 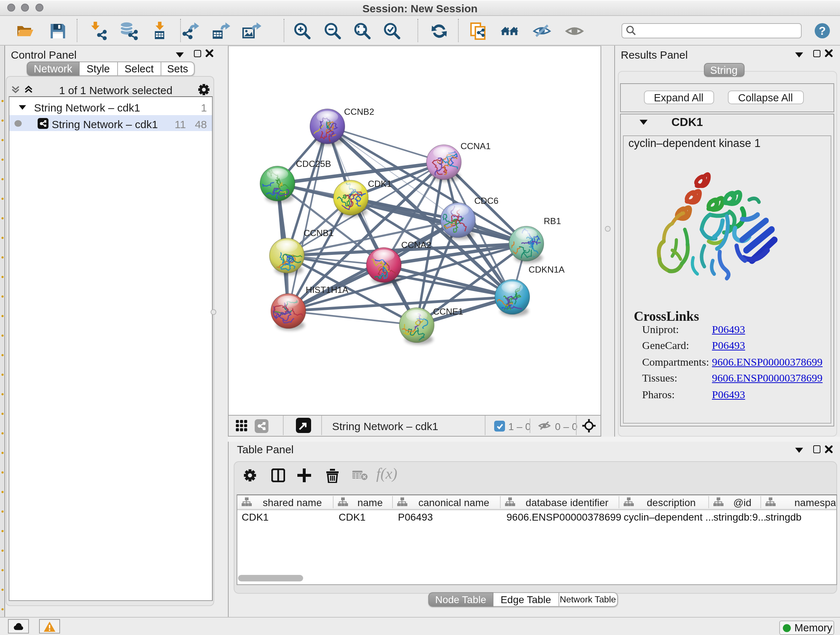 What do you see at coordinates (416, 245) in the screenshot?
I see `svg-text: CCNA2` at bounding box center [416, 245].